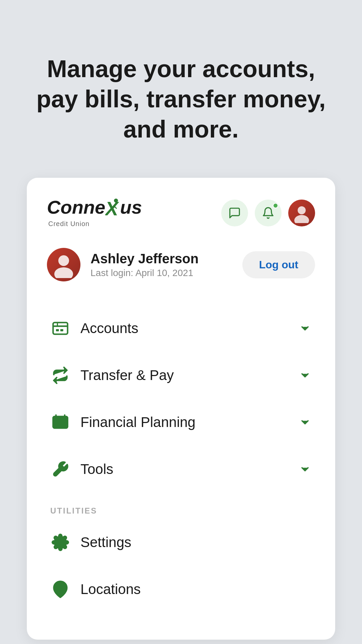 This screenshot has height=644, width=362. I want to click on user-info: Ashley Jefferson Last login: April 10, 2…, so click(123, 265).